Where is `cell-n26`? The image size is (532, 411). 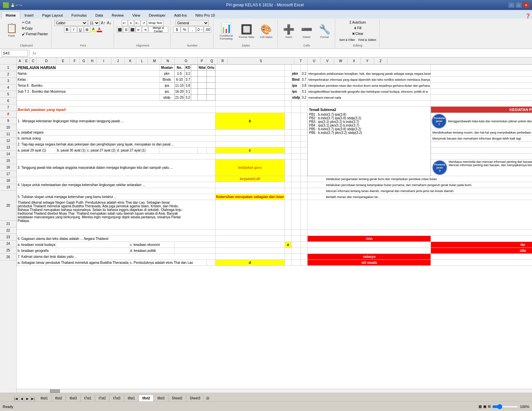
cell-n26 is located at coordinates (211, 263).